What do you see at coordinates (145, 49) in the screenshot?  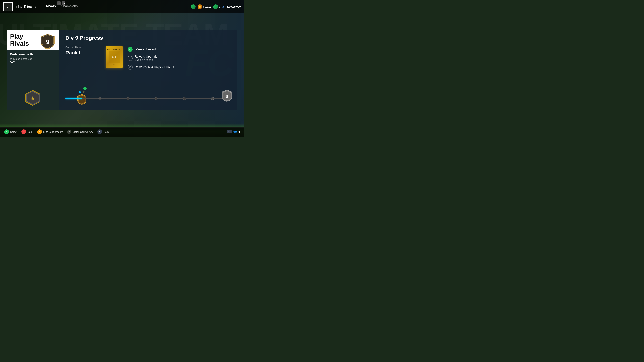 I see `weekly-reward-label: Weekly Reward` at bounding box center [145, 49].